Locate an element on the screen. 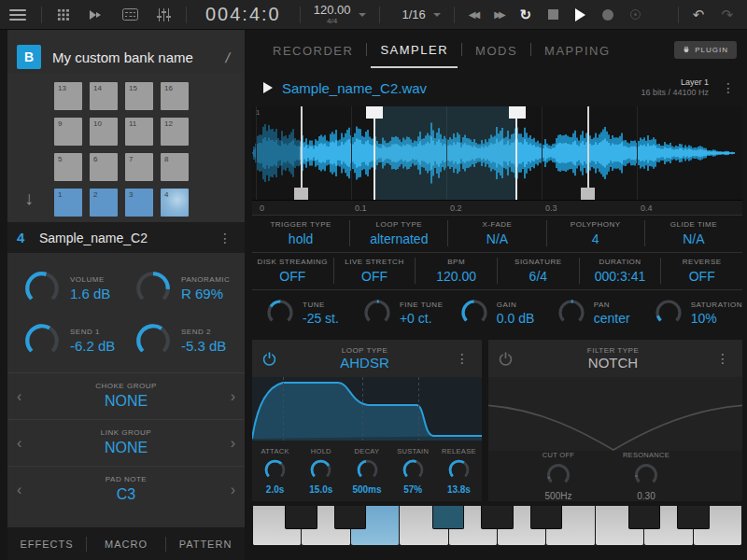  tab-sampler: SAMPLER is located at coordinates (415, 50).